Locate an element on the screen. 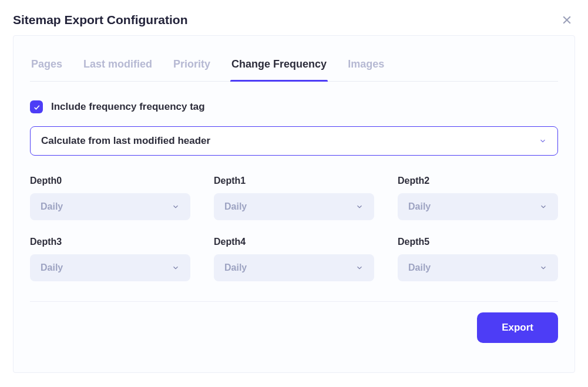 Image resolution: width=588 pixels, height=387 pixels. depth2-label: Depth2 is located at coordinates (478, 181).